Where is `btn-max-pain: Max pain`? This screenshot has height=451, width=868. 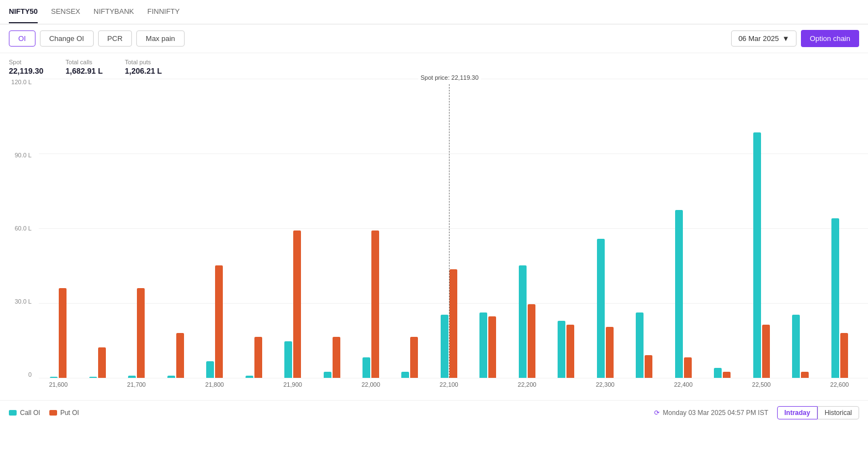
btn-max-pain: Max pain is located at coordinates (161, 39).